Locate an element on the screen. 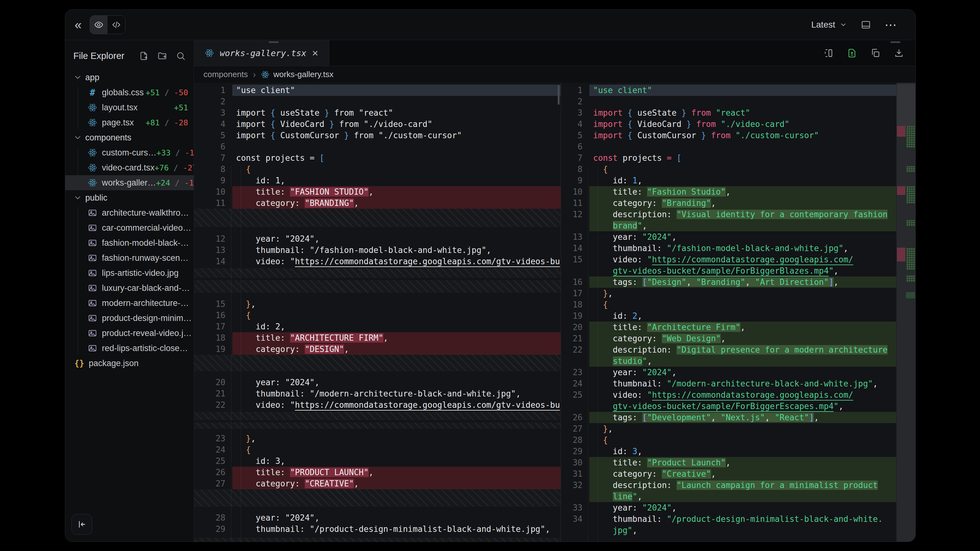  code-line: 17 }, is located at coordinates (729, 294).